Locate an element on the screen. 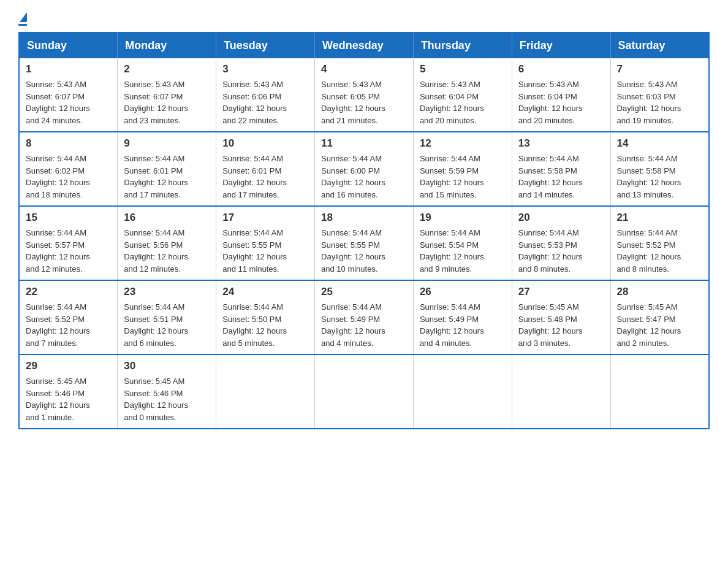 The image size is (728, 563). calendar-week-3: 15Sunrise: 5:44 AM Sunset: 5:57 PM Dayli… is located at coordinates (364, 243).